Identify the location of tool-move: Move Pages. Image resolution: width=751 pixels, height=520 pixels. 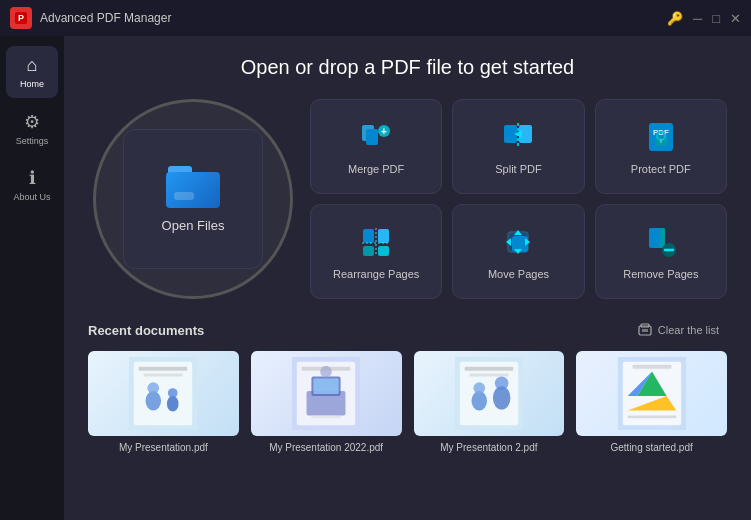
(518, 252).